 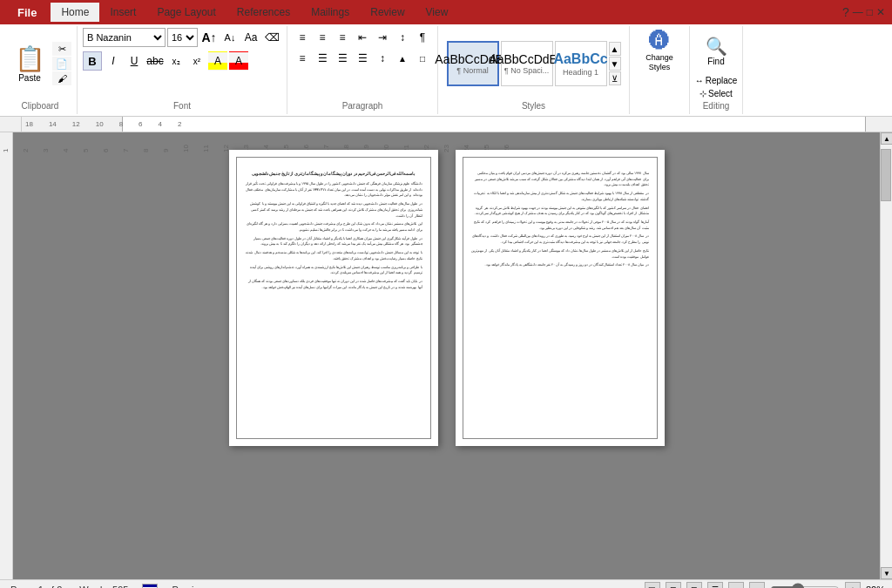 What do you see at coordinates (560, 298) in the screenshot?
I see `page-2-border` at bounding box center [560, 298].